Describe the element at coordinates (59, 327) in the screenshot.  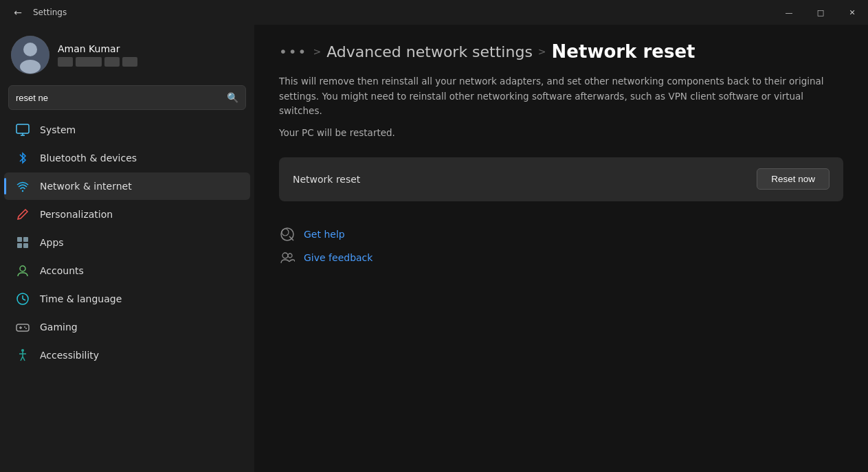
I see `sidebar-label-gaming: Gaming` at that location.